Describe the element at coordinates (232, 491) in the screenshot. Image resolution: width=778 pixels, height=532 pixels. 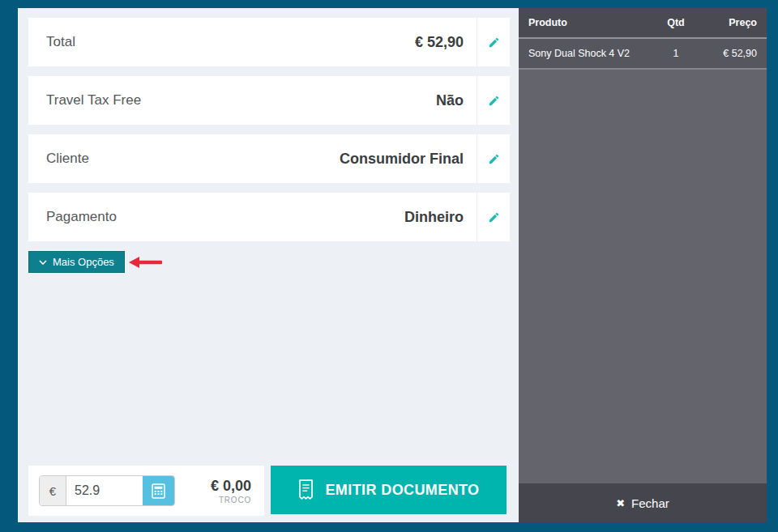
I see `change-display: € 0,00 TROCO` at that location.